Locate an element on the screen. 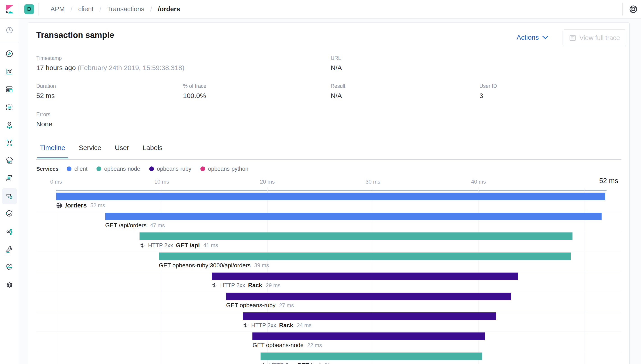 This screenshot has height=364, width=641. apm-icon is located at coordinates (10, 196).